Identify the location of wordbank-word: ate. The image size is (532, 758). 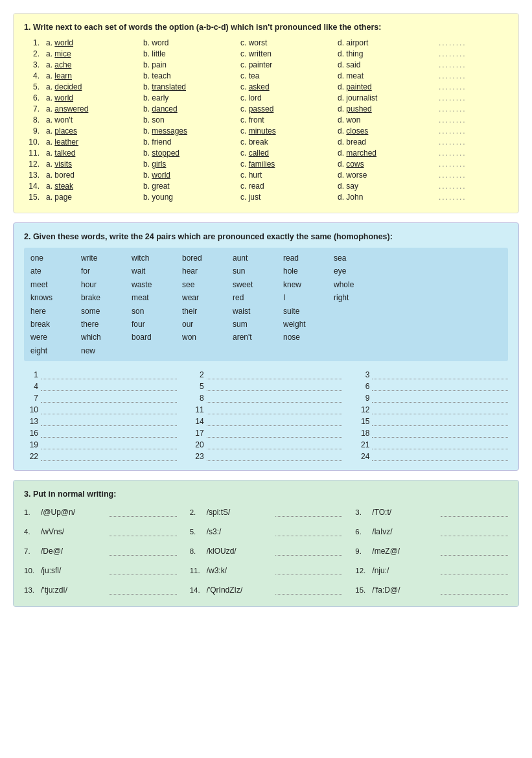
(53, 271).